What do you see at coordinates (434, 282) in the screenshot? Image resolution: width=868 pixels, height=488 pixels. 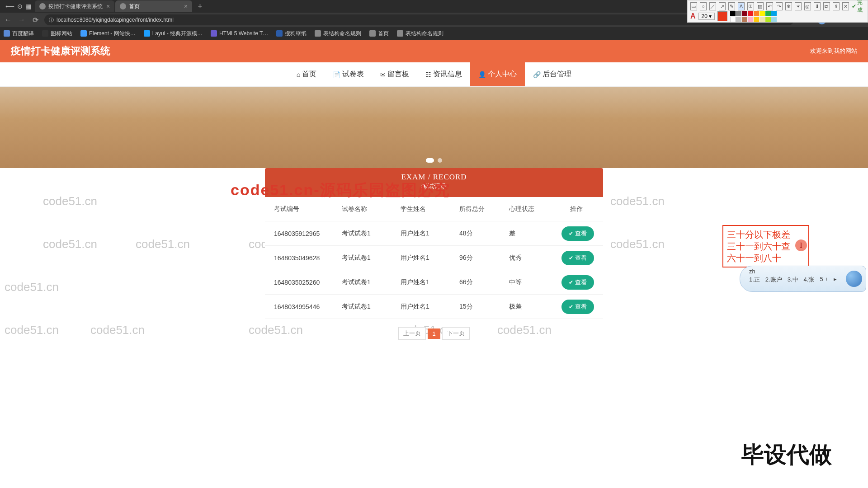 I see `table-row: 1648035025260 考试试卷1 用户姓名1 66分 中等 ✔查看` at bounding box center [434, 282].